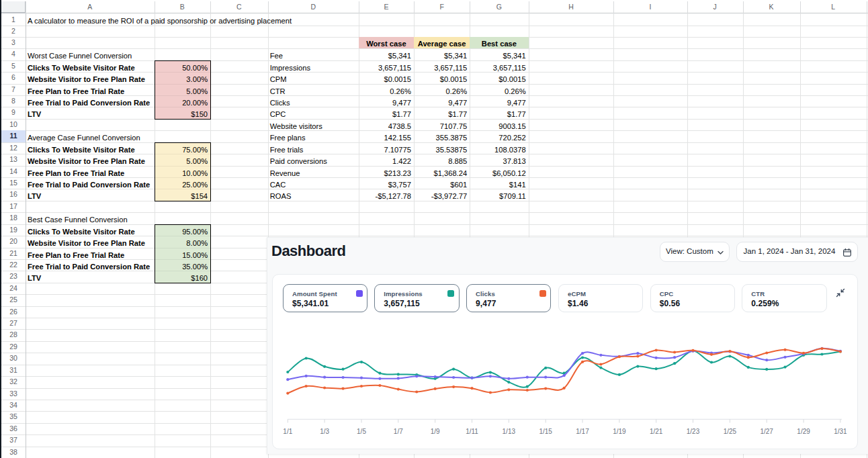 This screenshot has height=458, width=868. What do you see at coordinates (288, 431) in the screenshot?
I see `svg-text: 1/1` at bounding box center [288, 431].